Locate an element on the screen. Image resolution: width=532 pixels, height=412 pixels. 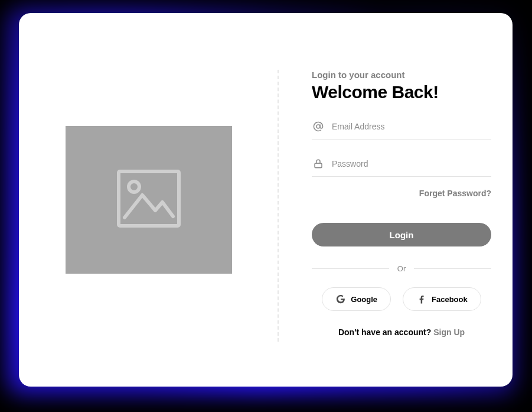
forgot-password-link: Forget Password? is located at coordinates (402, 193).